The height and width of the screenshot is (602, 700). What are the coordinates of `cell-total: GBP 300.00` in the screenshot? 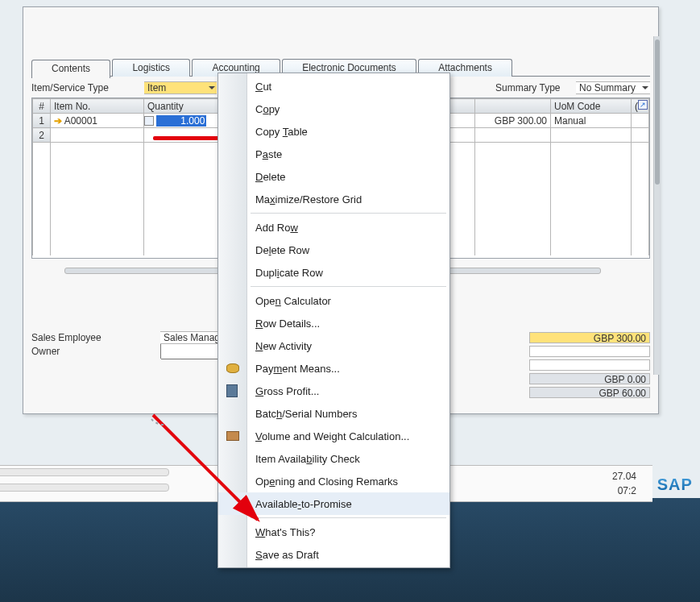 It's located at (513, 121).